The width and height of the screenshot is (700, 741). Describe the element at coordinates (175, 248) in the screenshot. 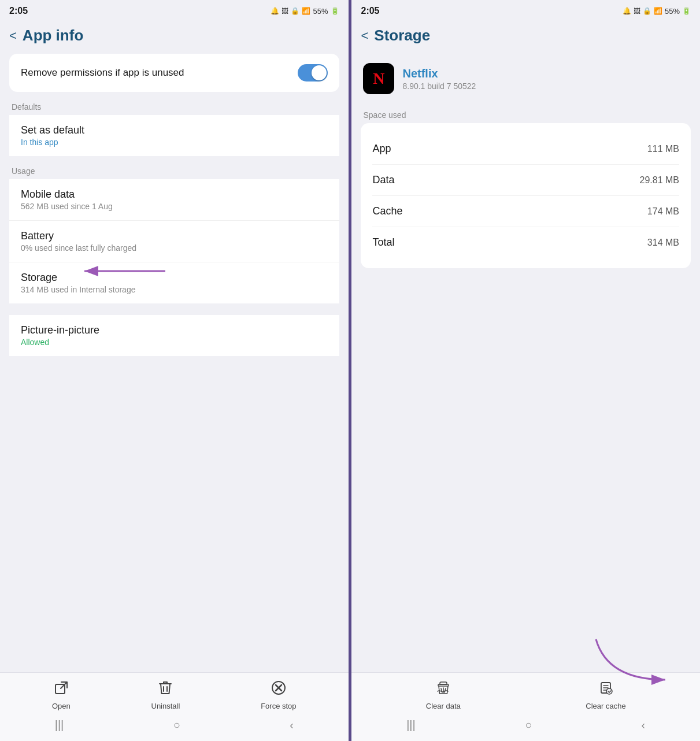

I see `battery-subtitle: 0% used since last fully charged` at that location.